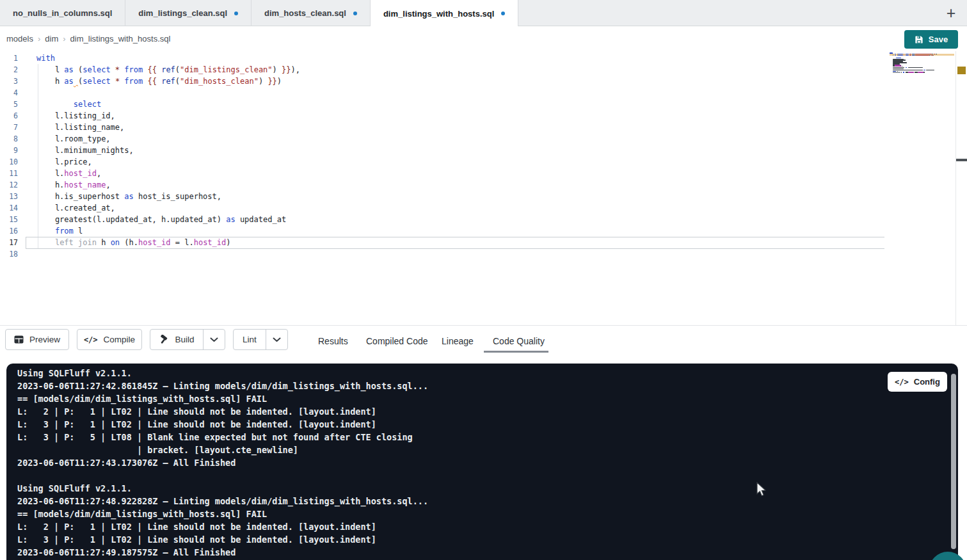 Image resolution: width=967 pixels, height=560 pixels. I want to click on line-number: 12, so click(9, 185).